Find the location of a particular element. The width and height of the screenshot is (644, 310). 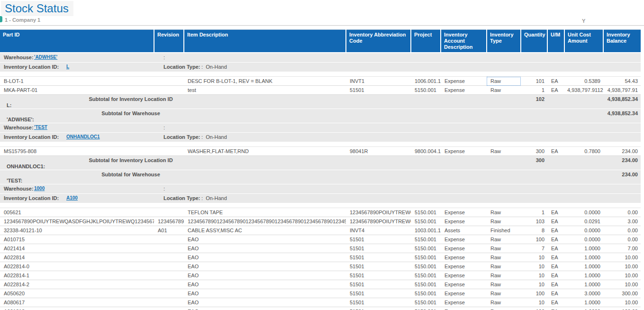

subtotal-quantity is located at coordinates (534, 116).